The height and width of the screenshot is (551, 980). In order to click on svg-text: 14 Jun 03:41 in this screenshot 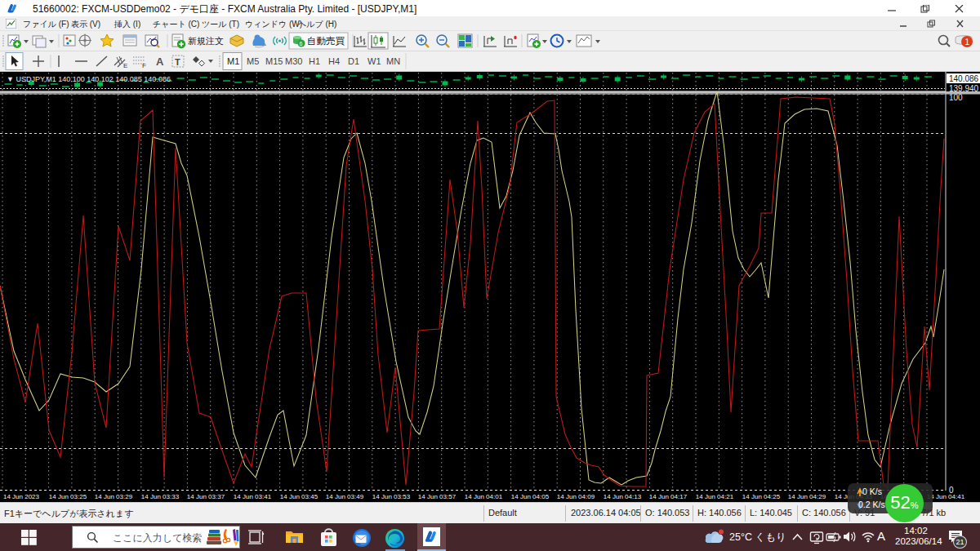, I will do `click(253, 496)`.